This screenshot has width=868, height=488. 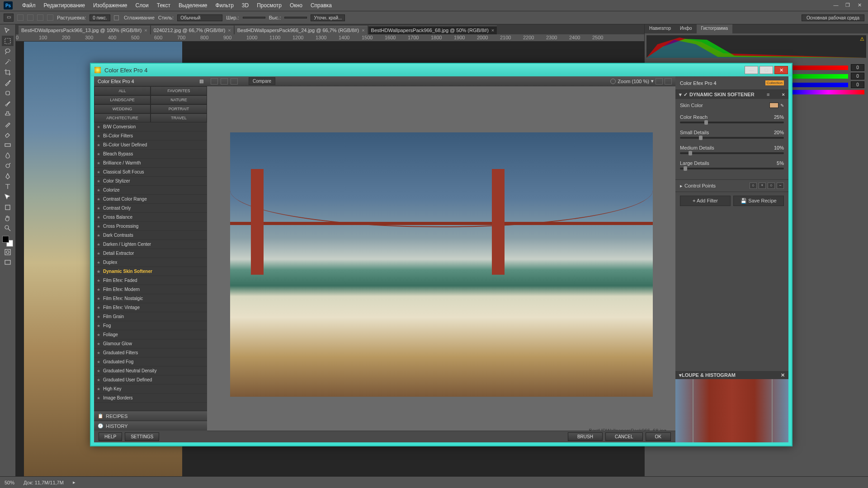 I want to click on zoom-label: Zoom (100 %), so click(x=633, y=81).